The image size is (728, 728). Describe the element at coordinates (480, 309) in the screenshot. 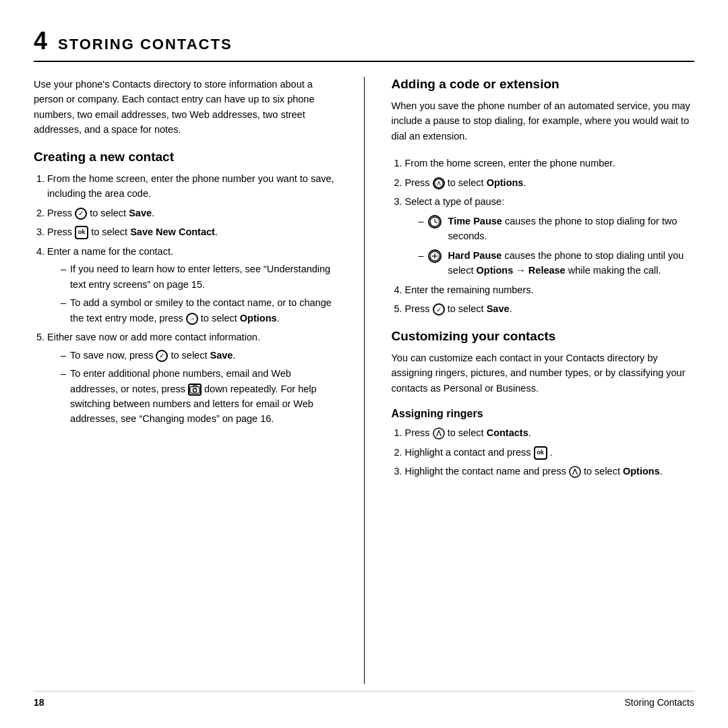

I see `add-step-5-after: to select Save.` at that location.